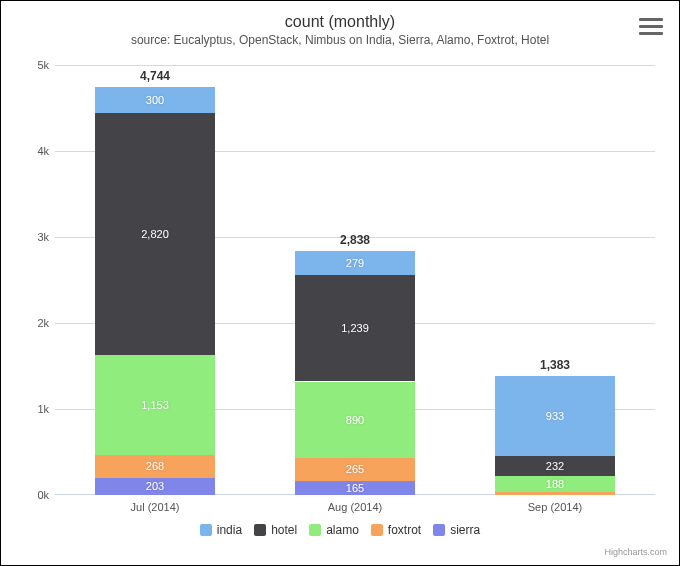 The image size is (680, 566). I want to click on chart-credits: Highcharts.com, so click(636, 552).